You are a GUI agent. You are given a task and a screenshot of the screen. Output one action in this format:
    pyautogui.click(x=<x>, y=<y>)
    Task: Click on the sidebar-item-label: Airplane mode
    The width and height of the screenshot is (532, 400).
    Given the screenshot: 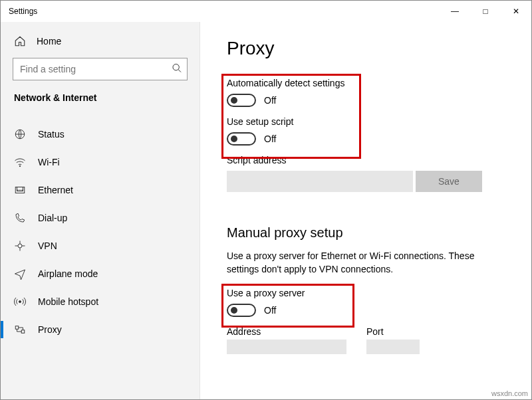 What is the action you would take?
    pyautogui.click(x=68, y=274)
    